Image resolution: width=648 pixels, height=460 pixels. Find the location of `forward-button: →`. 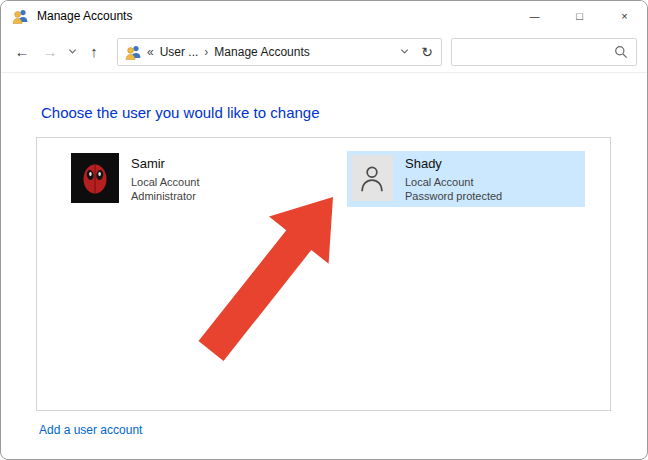

forward-button: → is located at coordinates (50, 52).